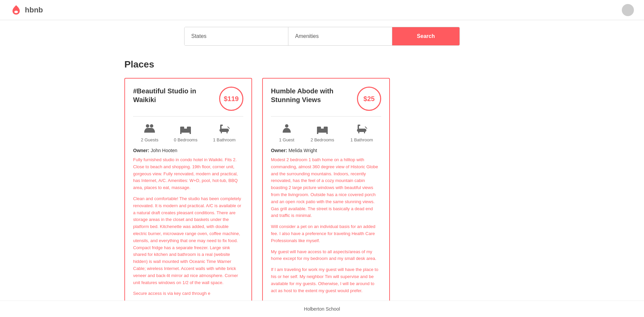 The image size is (644, 317). What do you see at coordinates (426, 36) in the screenshot?
I see `search-button: Search` at bounding box center [426, 36].